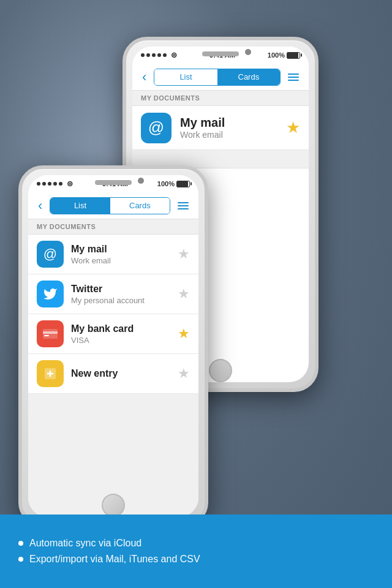 This screenshot has height=588, width=392. Describe the element at coordinates (221, 98) in the screenshot. I see `section-header-back: MY DOCUMENTS` at that location.